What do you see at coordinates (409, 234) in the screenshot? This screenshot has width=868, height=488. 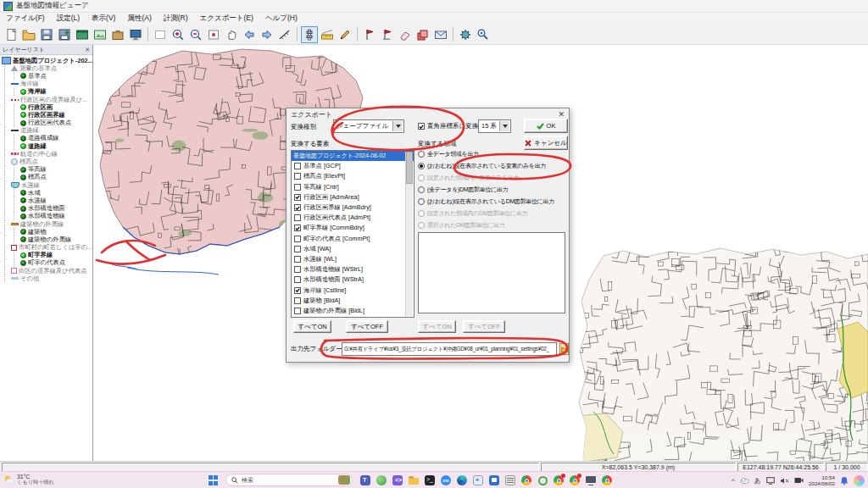 I see `scrollbar` at bounding box center [409, 234].